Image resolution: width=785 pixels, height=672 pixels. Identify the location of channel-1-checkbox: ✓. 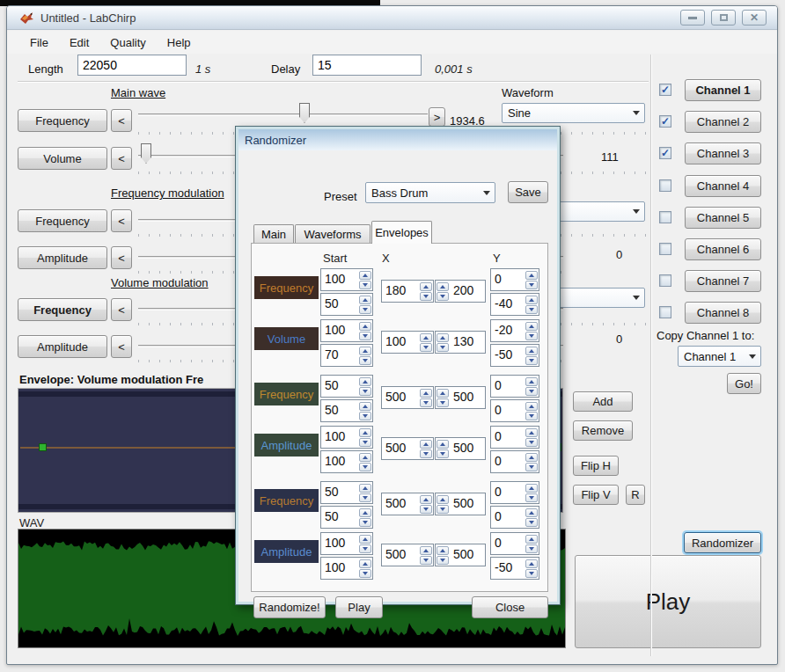
(665, 90).